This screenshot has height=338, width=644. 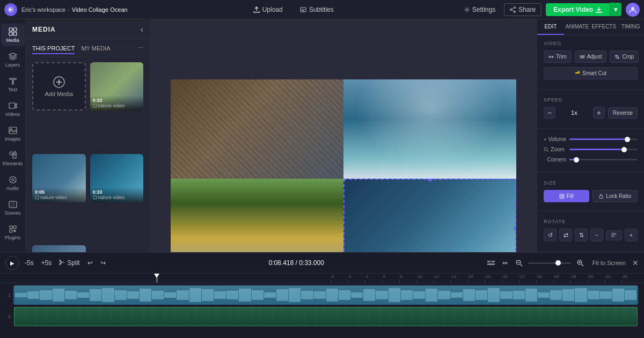 I want to click on tab-edit: EDIT, so click(x=551, y=27).